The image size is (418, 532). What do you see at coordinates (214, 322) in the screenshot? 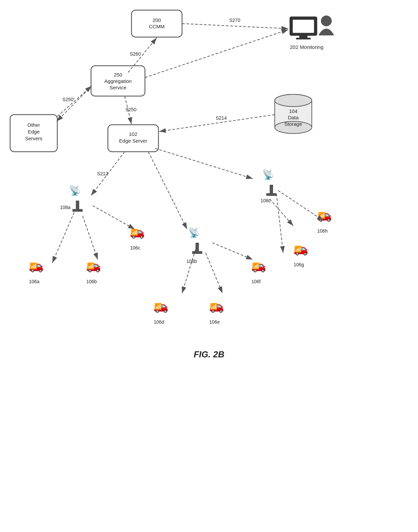
I see `vehicle-106e-label: 106e` at bounding box center [214, 322].